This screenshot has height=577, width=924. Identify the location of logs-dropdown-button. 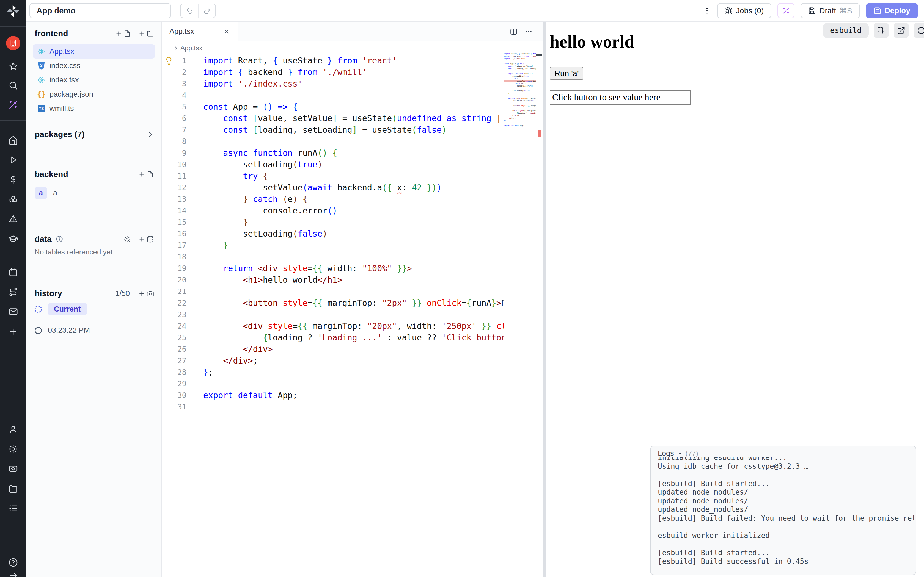
(680, 453).